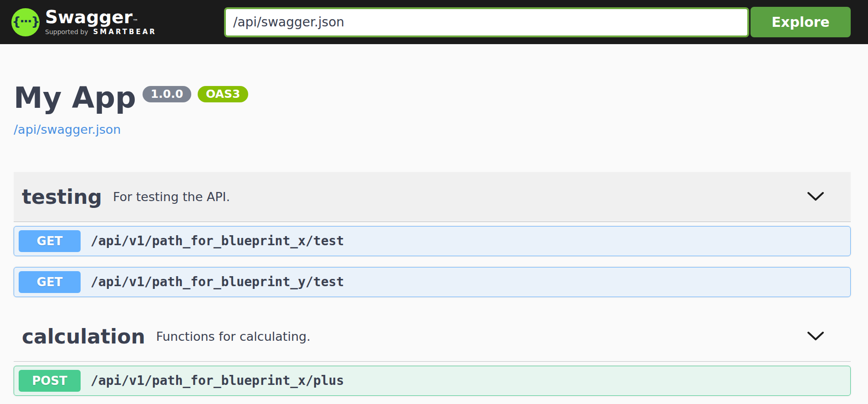 The width and height of the screenshot is (868, 404). What do you see at coordinates (801, 22) in the screenshot?
I see `explore-button: Explore` at bounding box center [801, 22].